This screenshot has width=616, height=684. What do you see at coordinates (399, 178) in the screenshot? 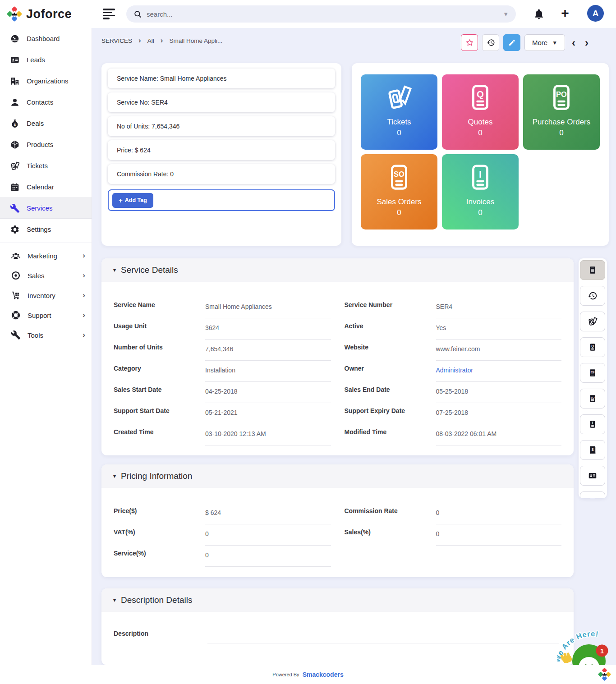
I see `sales-orders-doc-icon: SO` at bounding box center [399, 178].